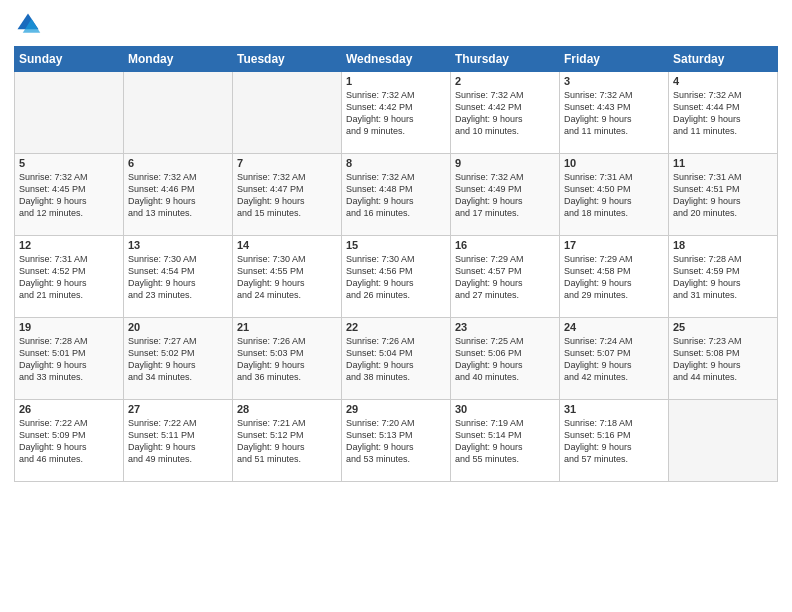 The image size is (792, 612). I want to click on calendar-cell: 15Sunrise: 7:30 AM Sunset: 4:56 PM Dayli…, so click(396, 277).